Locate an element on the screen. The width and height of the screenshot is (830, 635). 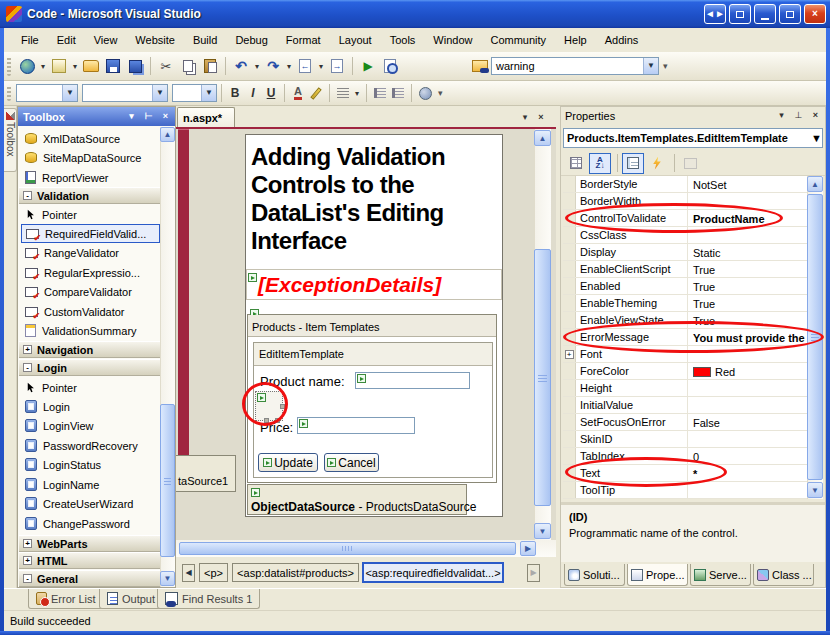
toolbox-item-loginview: LoginView is located at coordinates (90, 426).